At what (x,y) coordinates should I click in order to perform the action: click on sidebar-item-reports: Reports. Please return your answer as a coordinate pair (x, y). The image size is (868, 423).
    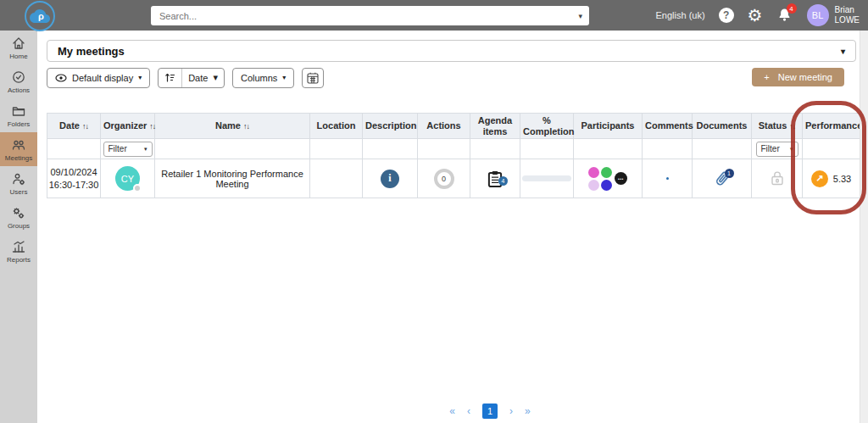
    Looking at the image, I should click on (19, 251).